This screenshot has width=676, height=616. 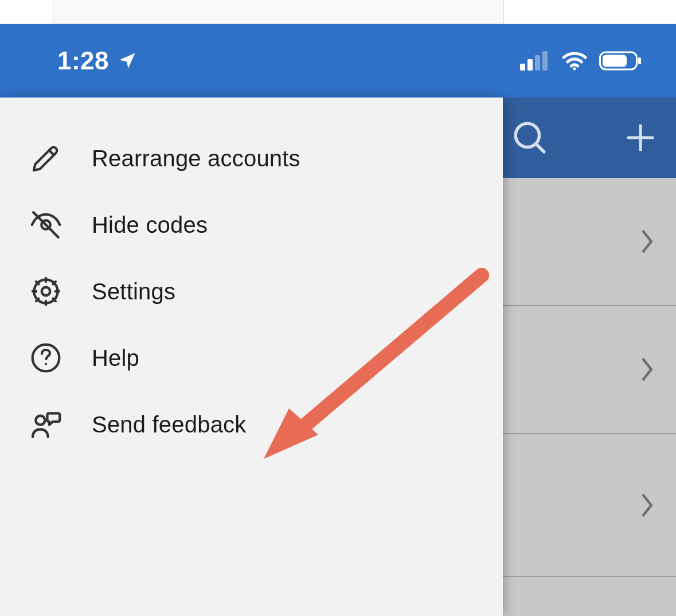 I want to click on menu-item-label: Hide codes, so click(x=150, y=225).